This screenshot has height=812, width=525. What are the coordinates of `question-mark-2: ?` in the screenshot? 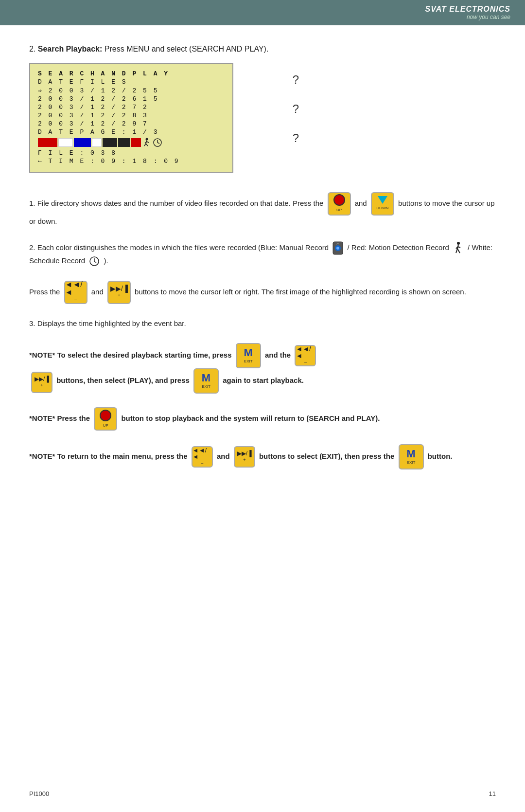 It's located at (296, 109).